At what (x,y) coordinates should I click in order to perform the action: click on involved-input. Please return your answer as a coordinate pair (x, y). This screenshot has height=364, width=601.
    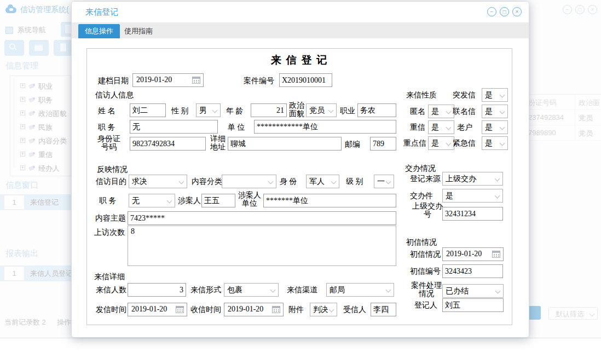
    Looking at the image, I should click on (218, 200).